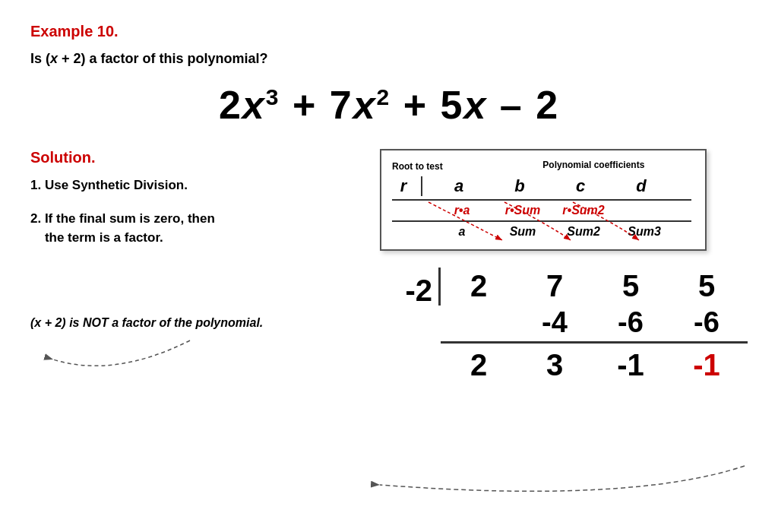 Image resolution: width=778 pixels, height=532 pixels. I want to click on c-cell: c, so click(580, 186).